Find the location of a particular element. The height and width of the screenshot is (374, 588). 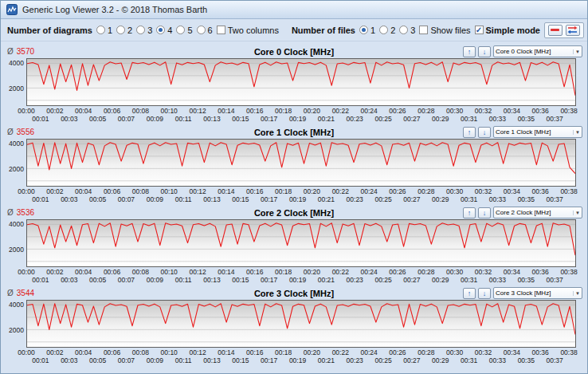

x-tick-label: 00:36 is located at coordinates (540, 111).